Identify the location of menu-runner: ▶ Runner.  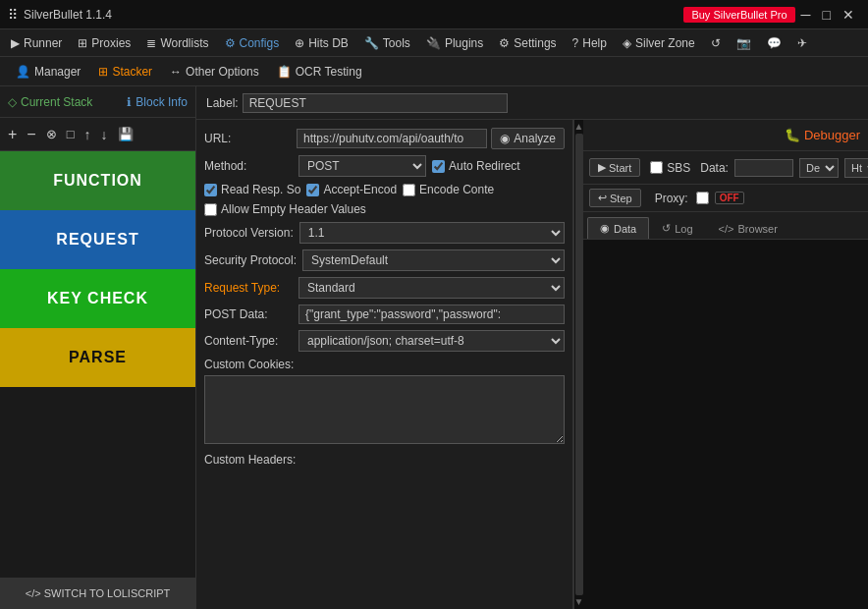
(36, 43).